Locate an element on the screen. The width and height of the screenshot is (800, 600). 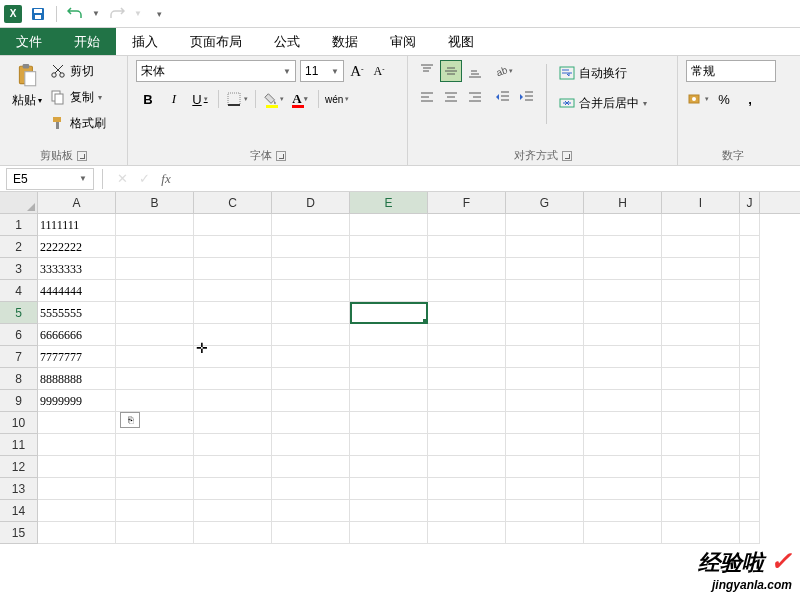
row-header: 4 is located at coordinates (19, 291).